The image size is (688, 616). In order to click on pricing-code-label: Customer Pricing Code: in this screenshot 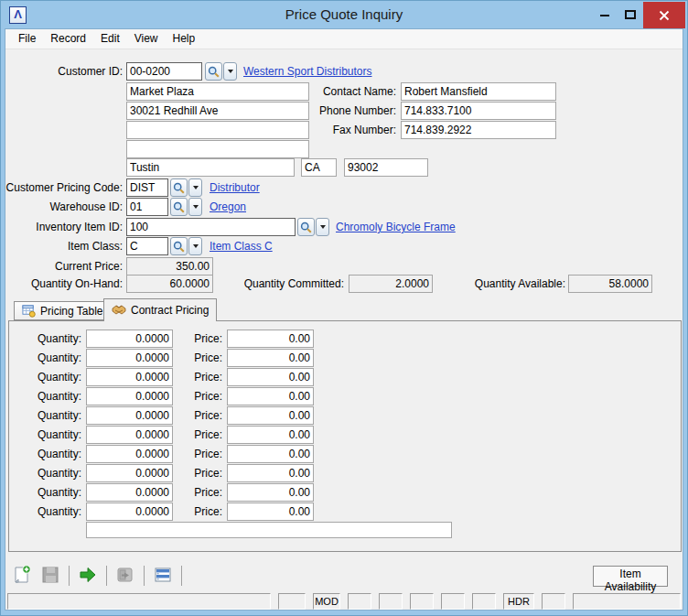, I will do `click(64, 188)`.